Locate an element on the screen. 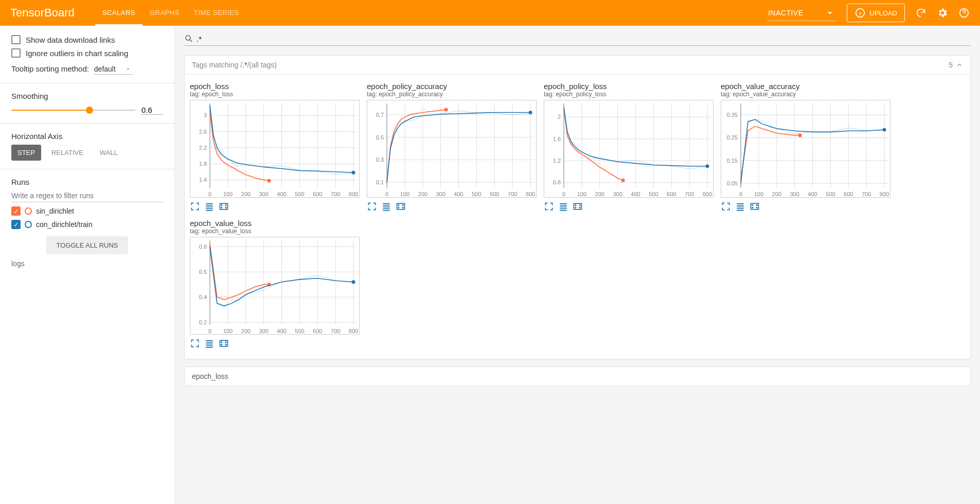 This screenshot has height=504, width=980. chevron-up-icon is located at coordinates (959, 65).